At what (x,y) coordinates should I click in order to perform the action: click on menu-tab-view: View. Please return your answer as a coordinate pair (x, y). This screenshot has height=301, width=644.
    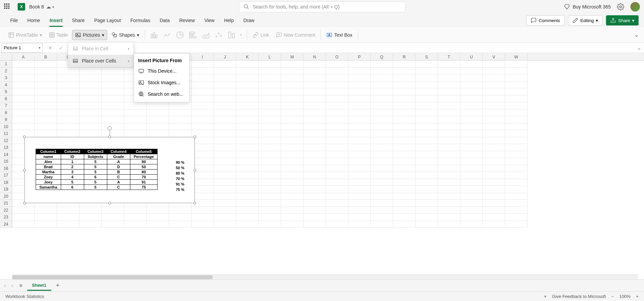
    Looking at the image, I should click on (209, 20).